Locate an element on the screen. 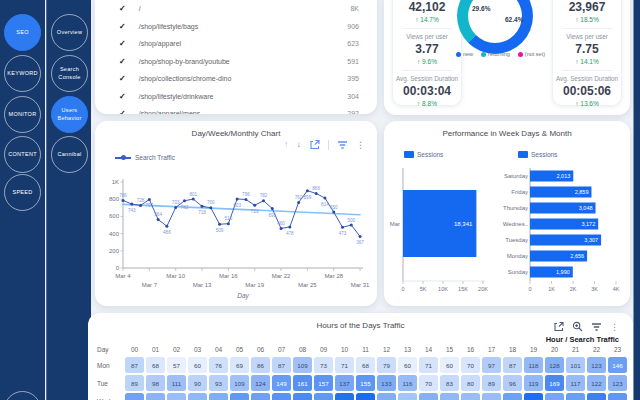 This screenshot has height=400, width=640. legend-item-returning: returning is located at coordinates (496, 54).